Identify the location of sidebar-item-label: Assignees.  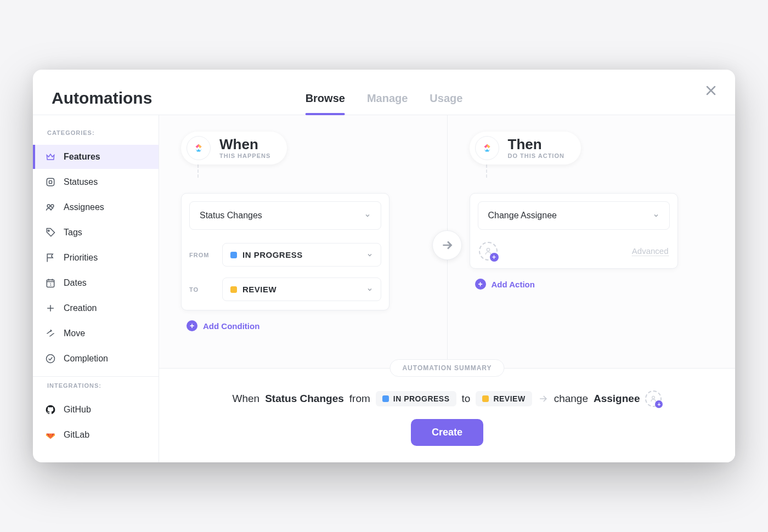
(84, 207).